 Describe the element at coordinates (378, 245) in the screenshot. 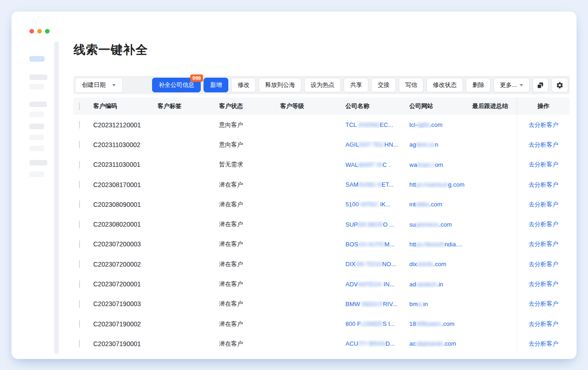

I see `company-name-link: BOSCH AUTOM...` at that location.